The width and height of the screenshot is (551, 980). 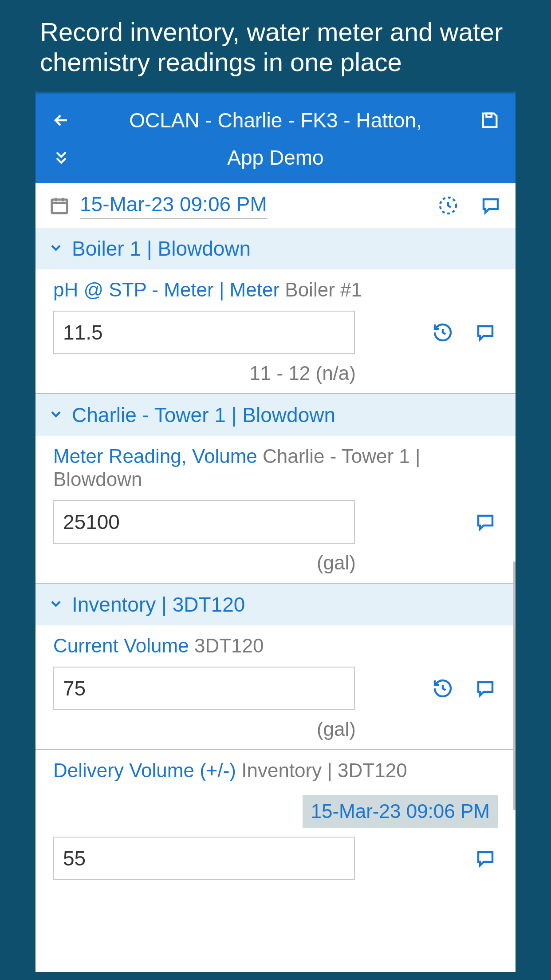 What do you see at coordinates (490, 120) in the screenshot?
I see `save-button` at bounding box center [490, 120].